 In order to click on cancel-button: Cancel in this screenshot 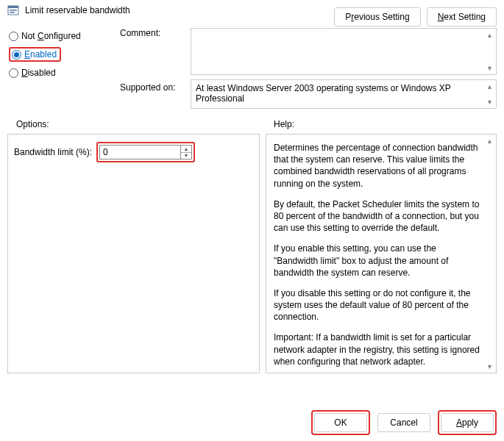, I will do `click(404, 423)`.